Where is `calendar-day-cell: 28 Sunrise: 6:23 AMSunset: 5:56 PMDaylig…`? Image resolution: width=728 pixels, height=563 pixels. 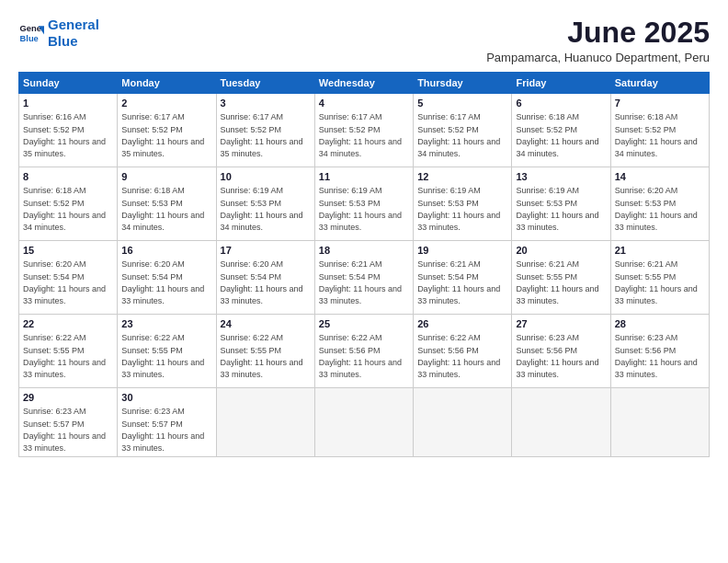 calendar-day-cell: 28 Sunrise: 6:23 AMSunset: 5:56 PMDaylig… is located at coordinates (660, 351).